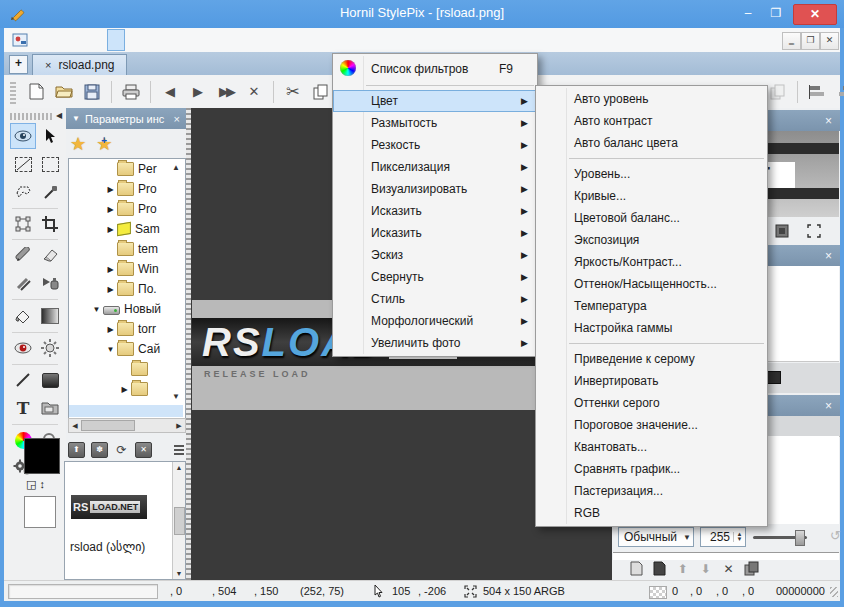 This screenshot has width=844, height=607. I want to click on fast-forward-icon: ▶▶, so click(226, 92).